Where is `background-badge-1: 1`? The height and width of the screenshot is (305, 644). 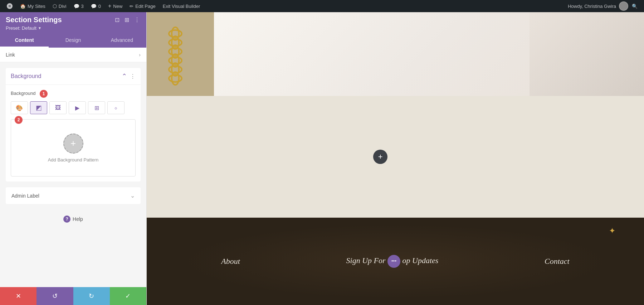 background-badge-1: 1 is located at coordinates (44, 94).